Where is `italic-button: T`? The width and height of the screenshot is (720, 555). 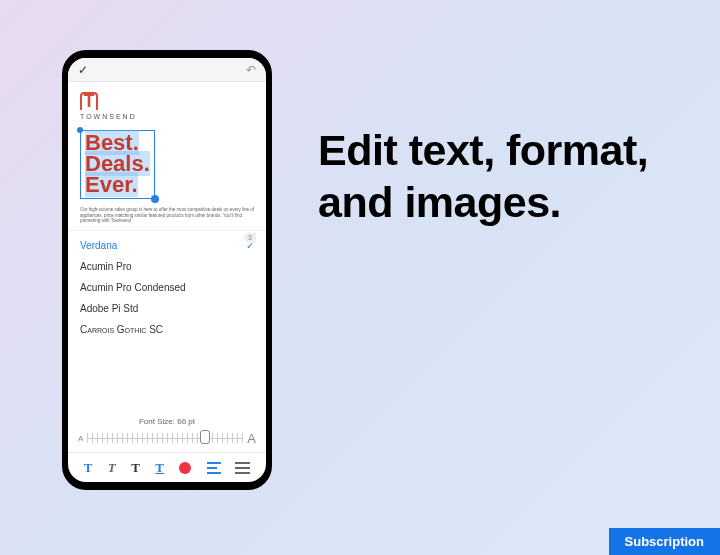 italic-button: T is located at coordinates (112, 468).